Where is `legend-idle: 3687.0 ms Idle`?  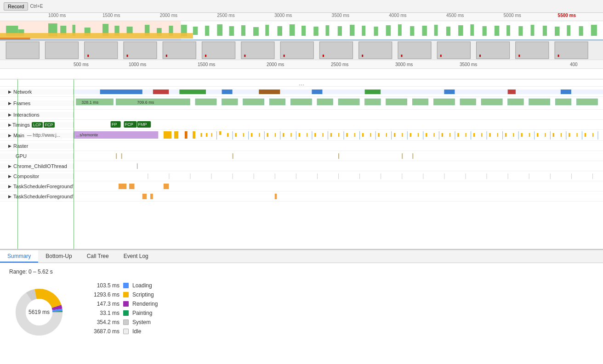
legend-idle: 3687.0 ms Idle is located at coordinates (120, 331).